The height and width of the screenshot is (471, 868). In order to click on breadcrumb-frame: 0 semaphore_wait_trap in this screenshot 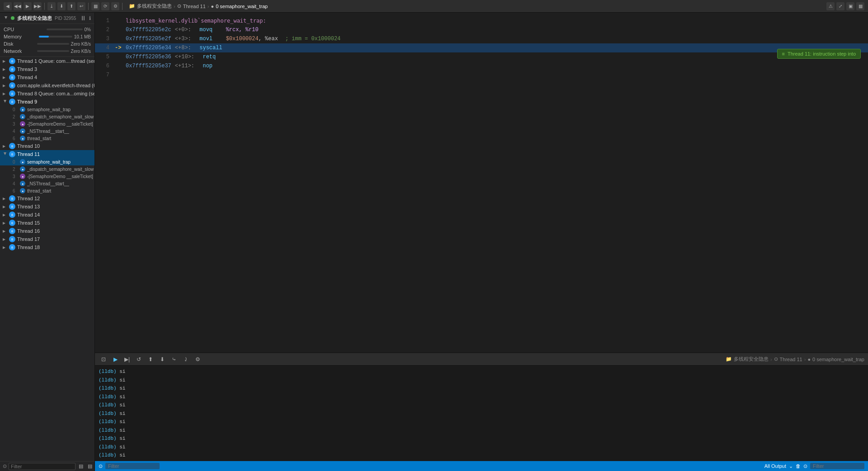, I will do `click(241, 6)`.